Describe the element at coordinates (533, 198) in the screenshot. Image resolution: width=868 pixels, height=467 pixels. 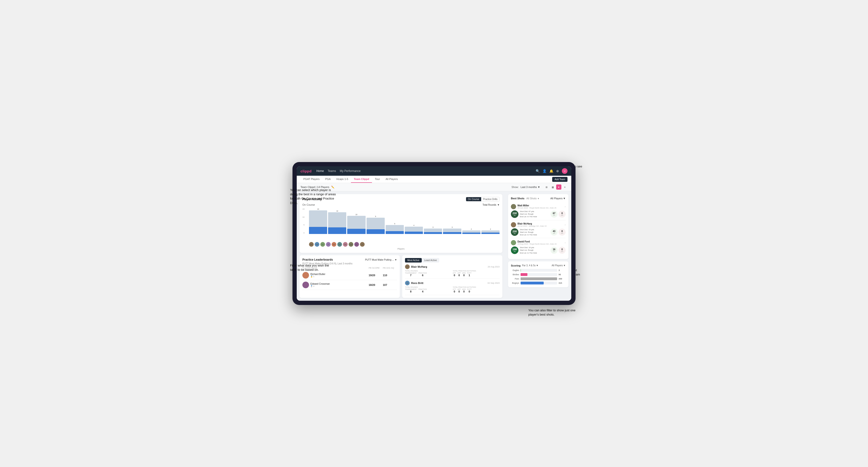
I see `all-shots-tab: All Shots ▼` at that location.